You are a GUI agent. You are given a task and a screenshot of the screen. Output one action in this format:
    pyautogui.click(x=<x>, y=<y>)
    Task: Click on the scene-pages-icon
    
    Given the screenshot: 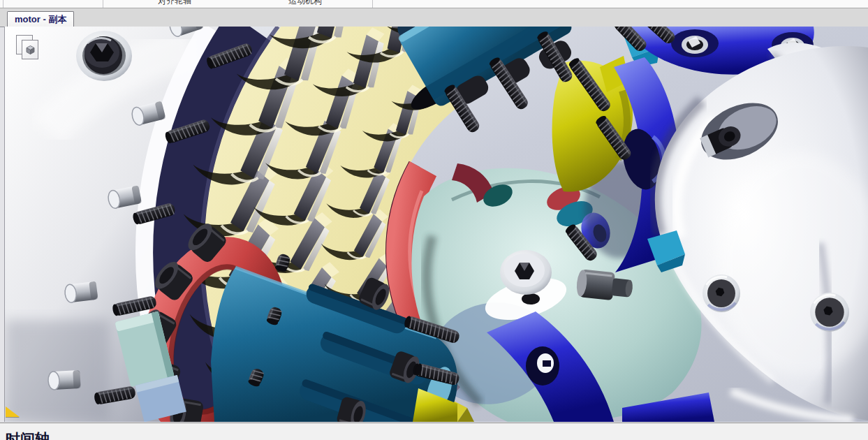 What is the action you would take?
    pyautogui.click(x=28, y=47)
    